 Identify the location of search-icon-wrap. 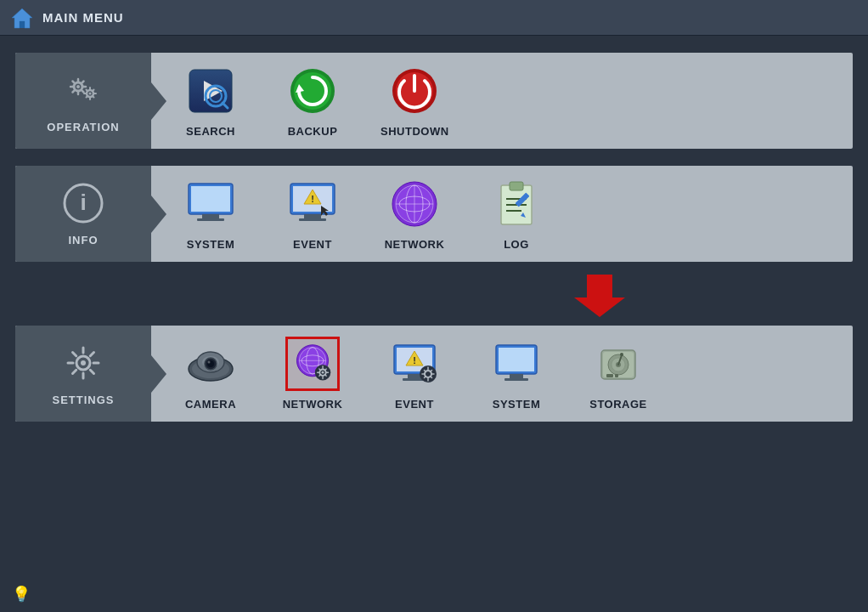
(211, 91).